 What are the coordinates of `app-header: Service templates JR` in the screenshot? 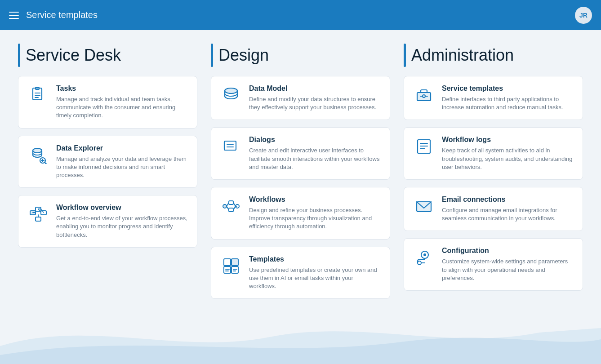 It's located at (300, 15).